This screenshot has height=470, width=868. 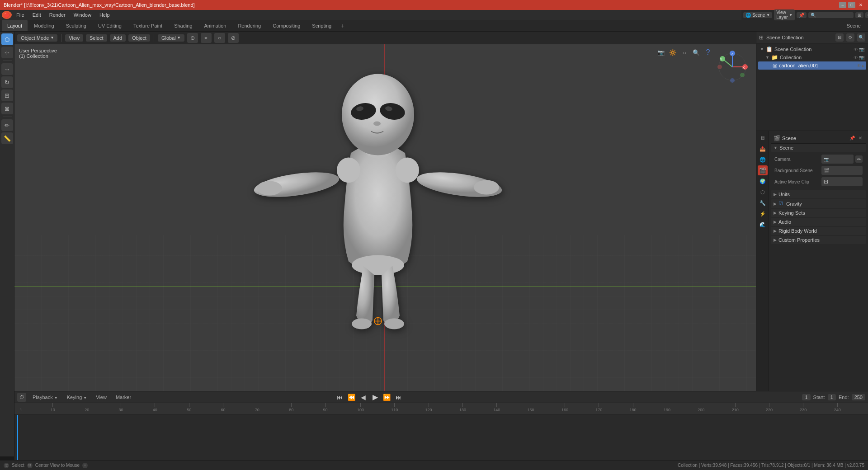 I want to click on background-scene-value: 🎬, so click(x=842, y=170).